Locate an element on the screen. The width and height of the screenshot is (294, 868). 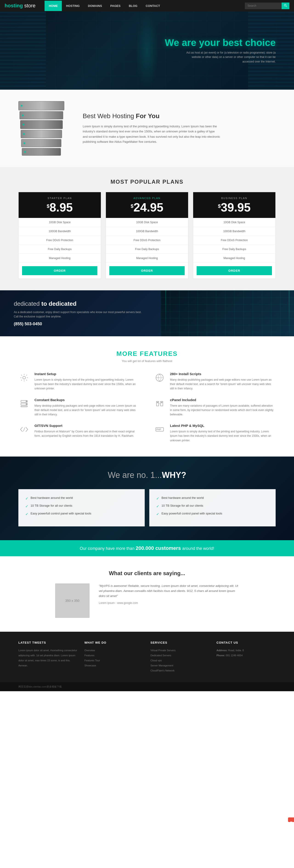
feature-title: 280+ Install Scripts is located at coordinates (223, 374).